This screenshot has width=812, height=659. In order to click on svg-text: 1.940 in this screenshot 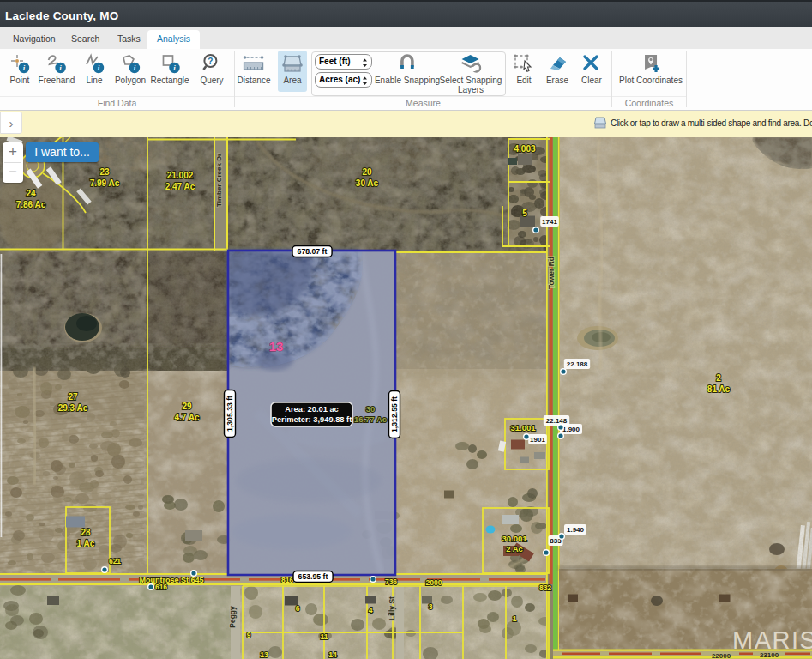, I will do `click(576, 530)`.